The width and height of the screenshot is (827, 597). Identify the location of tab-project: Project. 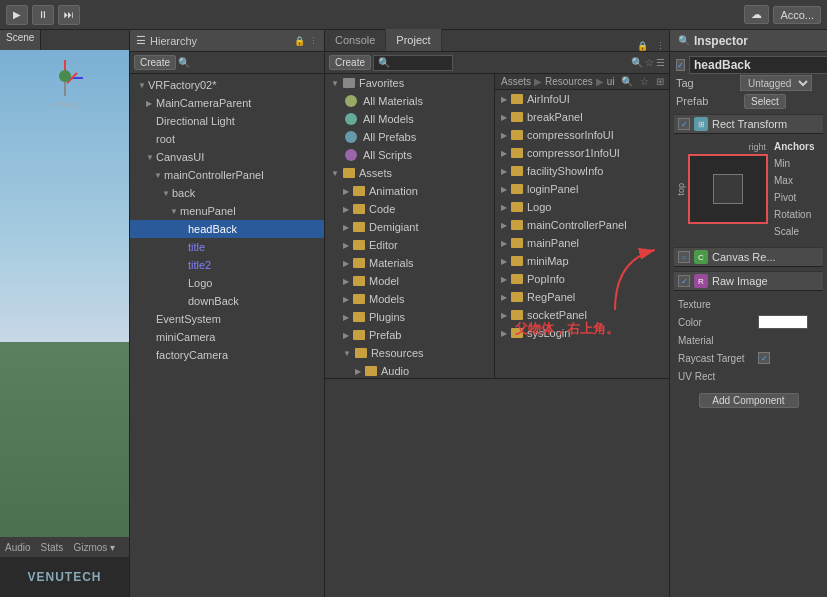
(414, 40).